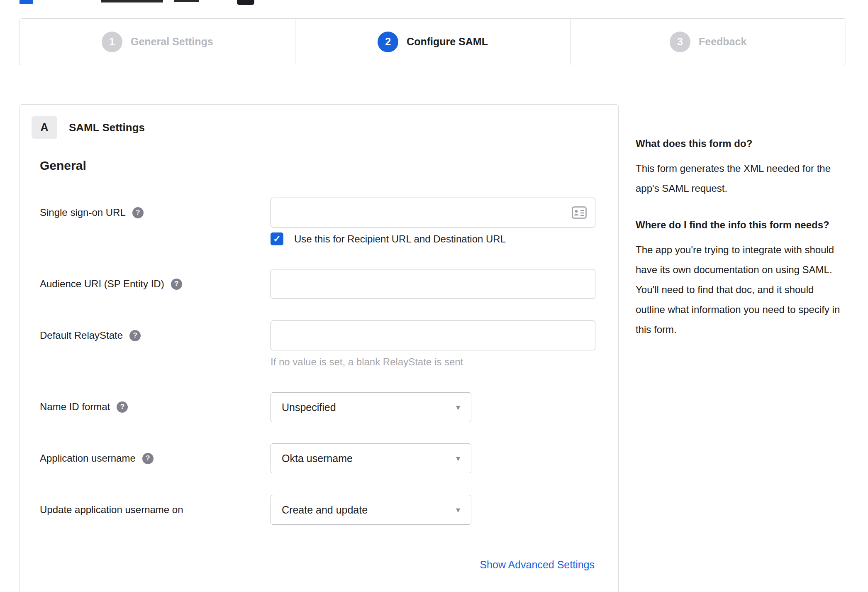 Image resolution: width=868 pixels, height=592 pixels. What do you see at coordinates (537, 565) in the screenshot?
I see `show-advanced-settings-link: Show Advanced Settings` at bounding box center [537, 565].